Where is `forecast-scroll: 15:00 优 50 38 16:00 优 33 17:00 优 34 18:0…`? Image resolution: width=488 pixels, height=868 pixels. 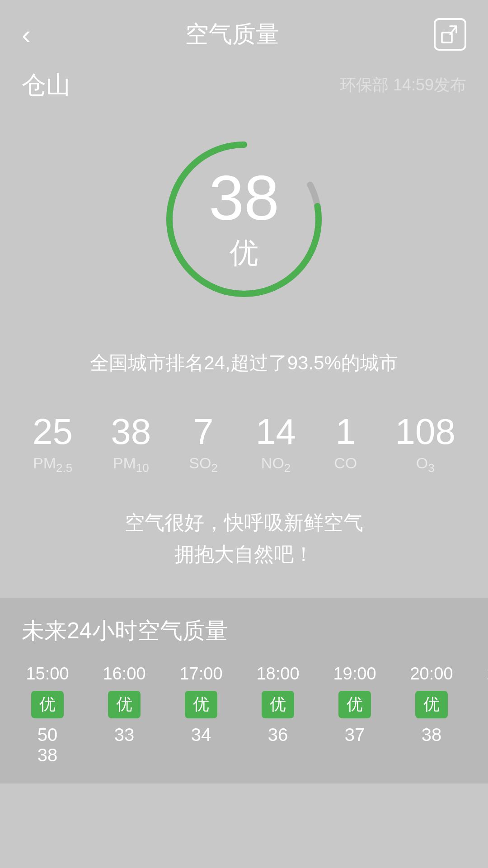
forecast-scroll: 15:00 优 50 38 16:00 优 33 17:00 优 34 18:0… is located at coordinates (244, 715).